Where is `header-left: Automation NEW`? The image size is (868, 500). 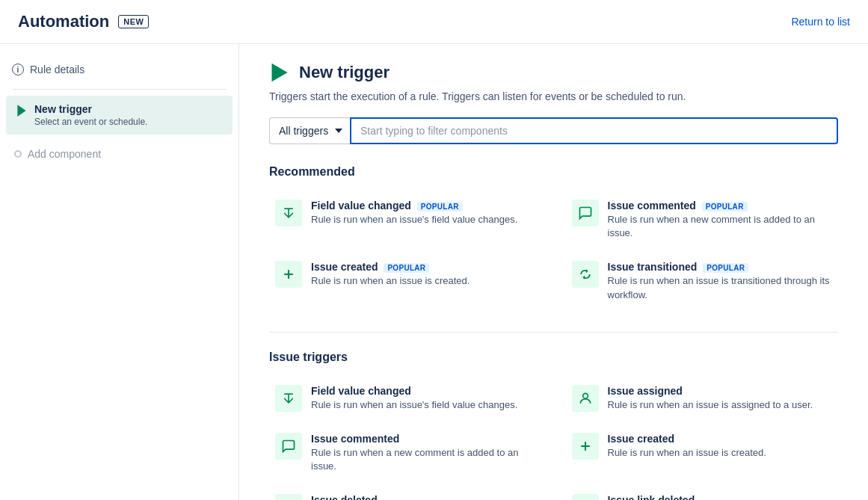
header-left: Automation NEW is located at coordinates (84, 22).